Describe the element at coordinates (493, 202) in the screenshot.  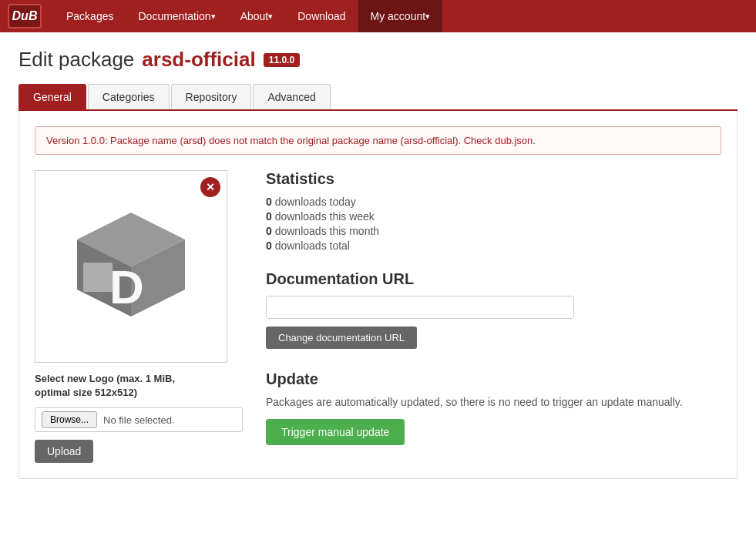
I see `stat-downloads-today: 0 downloads today` at that location.